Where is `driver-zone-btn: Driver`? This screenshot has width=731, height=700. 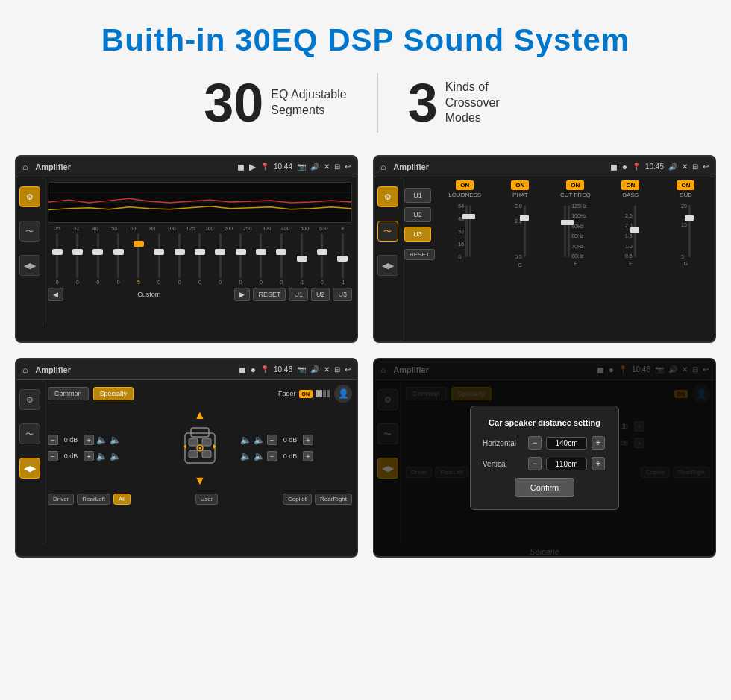 driver-zone-btn: Driver is located at coordinates (61, 499).